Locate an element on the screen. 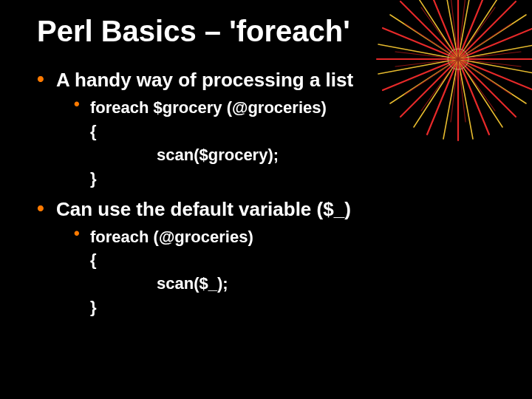 This screenshot has width=532, height=399. code2-line4: } is located at coordinates (300, 307).